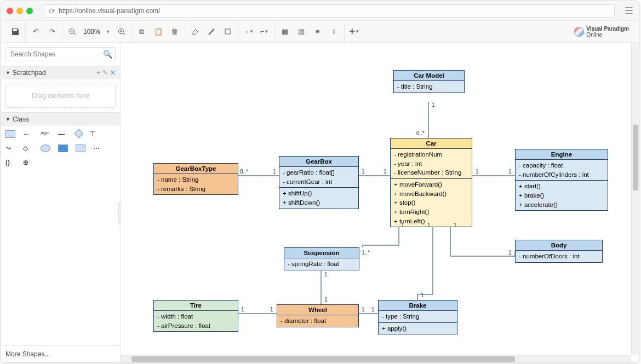 The width and height of the screenshot is (641, 364). What do you see at coordinates (417, 328) in the screenshot?
I see `class-operations: + apply()` at bounding box center [417, 328].